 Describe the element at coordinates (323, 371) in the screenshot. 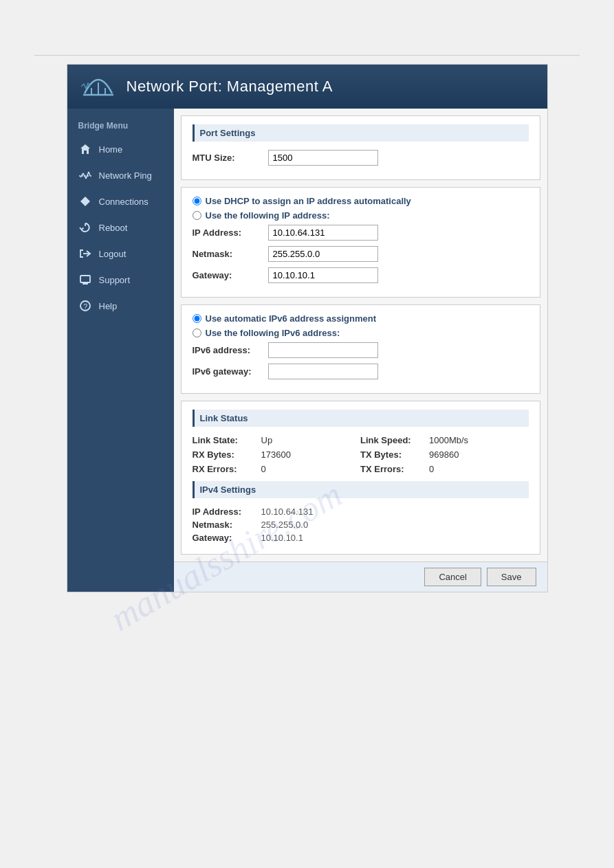

I see `ipv6-gateway-input` at that location.